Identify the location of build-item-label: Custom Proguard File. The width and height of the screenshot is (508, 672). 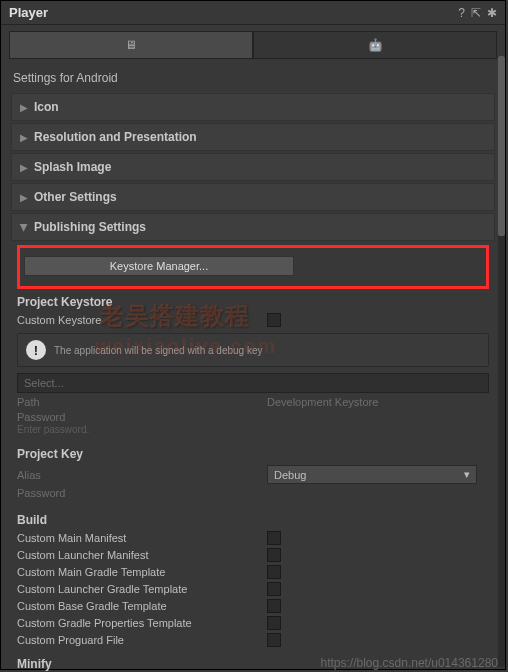
(142, 640).